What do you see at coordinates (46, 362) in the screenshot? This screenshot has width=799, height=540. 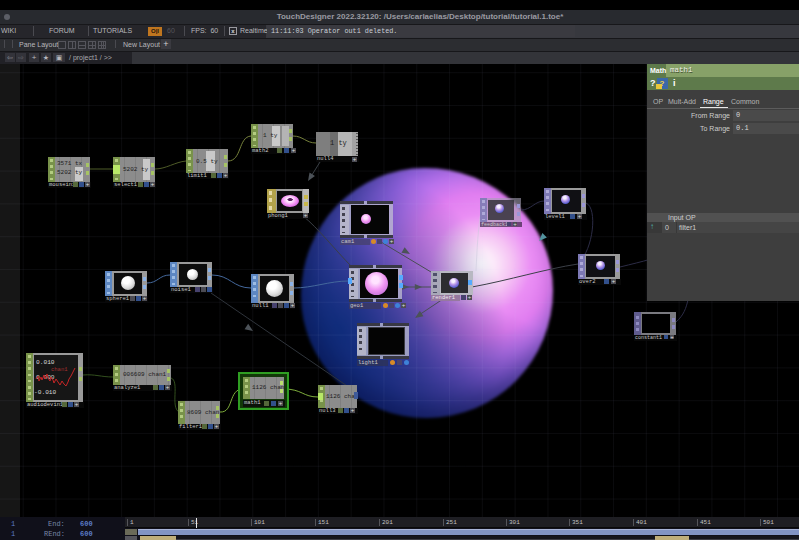 I see `svg-text: 0.010` at bounding box center [46, 362].